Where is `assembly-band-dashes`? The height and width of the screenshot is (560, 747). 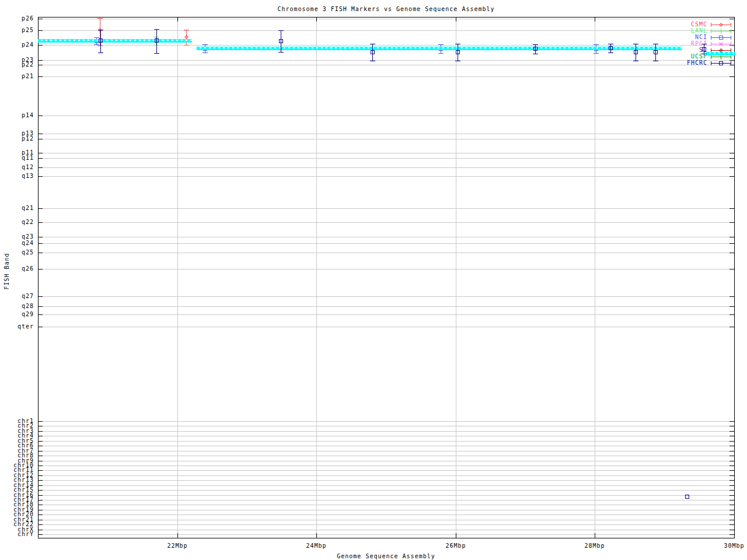
assembly-band-dashes is located at coordinates (115, 40).